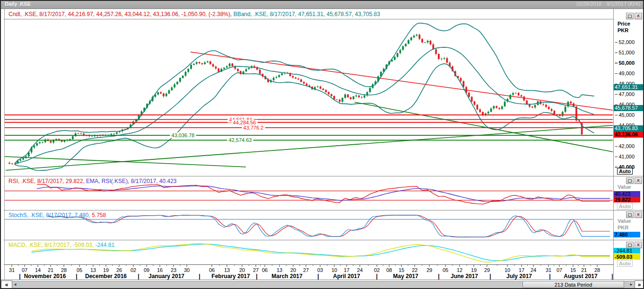 Image resolution: width=644 pixels, height=289 pixels. What do you see at coordinates (61, 245) in the screenshot?
I see `macd-legend: MACD, .KSE, 8/17/2017, -509.03, -244.81` at bounding box center [61, 245].